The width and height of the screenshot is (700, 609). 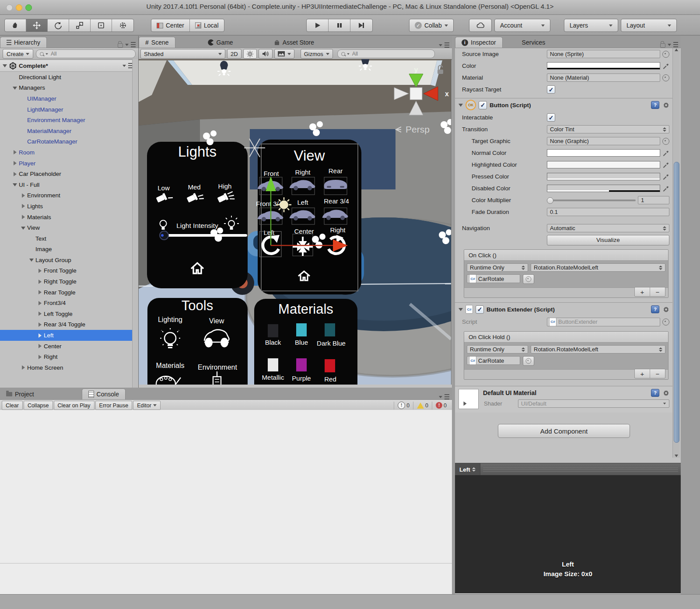 What do you see at coordinates (340, 25) in the screenshot?
I see `pause-button` at bounding box center [340, 25].